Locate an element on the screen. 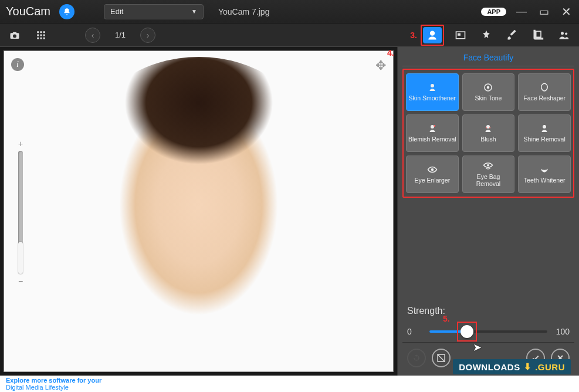  tool-label: Eye Bag Removal is located at coordinates (489, 181).